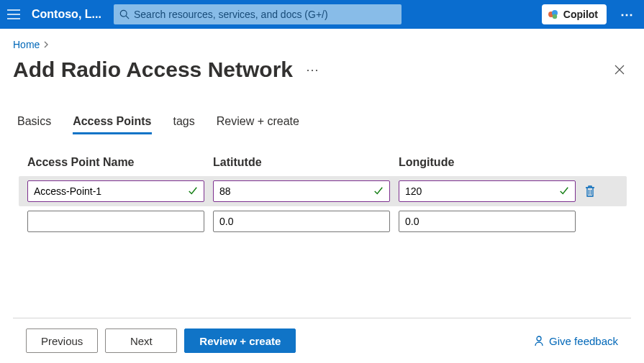  What do you see at coordinates (35, 125) in the screenshot?
I see `tab-basics: Basics` at bounding box center [35, 125].